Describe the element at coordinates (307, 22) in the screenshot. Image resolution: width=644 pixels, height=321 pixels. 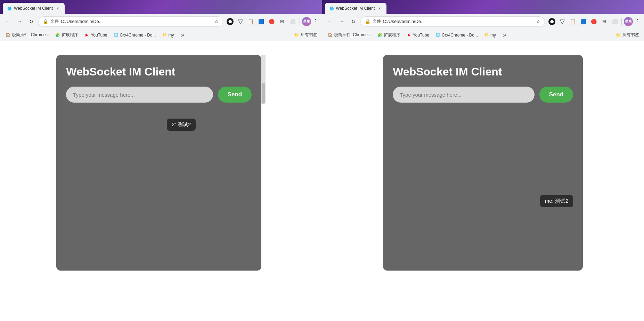
I see `profile-avatar-left: 星星` at that location.